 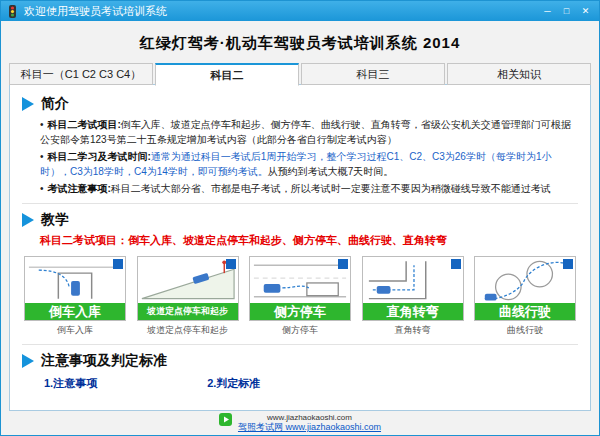 I want to click on footer-site-link: 驾照考试网 www.jiazhaokaoshi.com, so click(x=310, y=427).